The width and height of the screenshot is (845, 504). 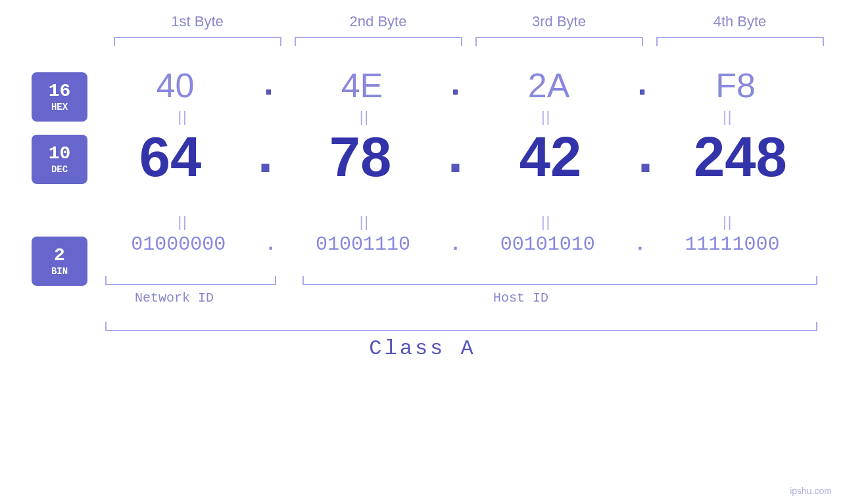 I want to click on network-id-label: Network ID, so click(x=174, y=298).